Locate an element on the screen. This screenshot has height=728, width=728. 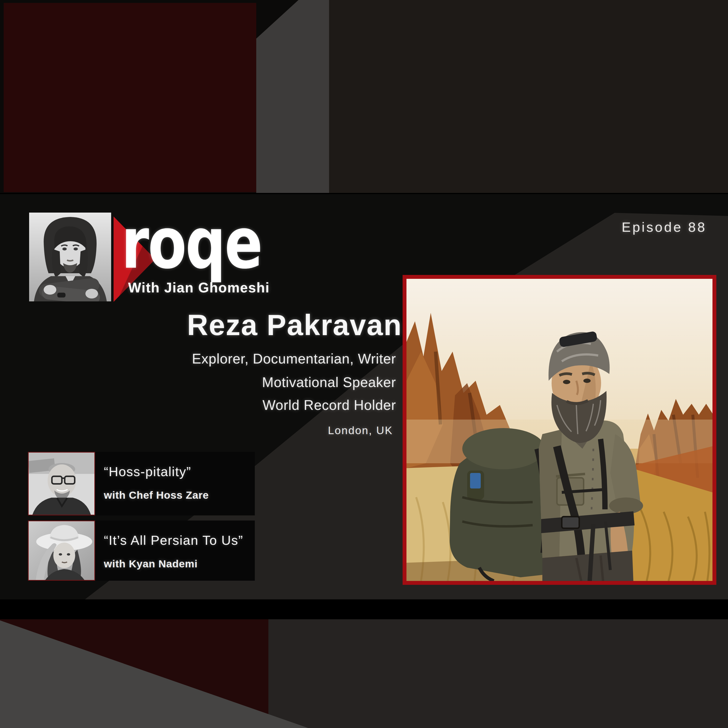
show-wordmark: roqe is located at coordinates (191, 243).